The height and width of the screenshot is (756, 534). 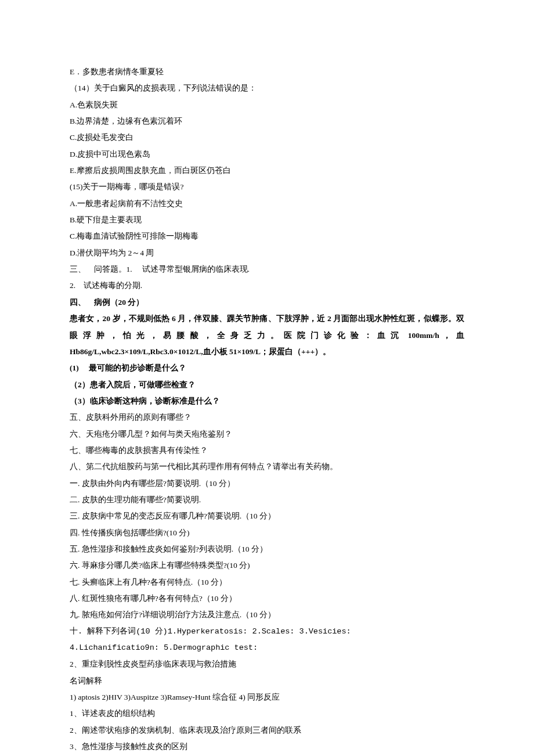 What do you see at coordinates (267, 253) in the screenshot?
I see `text-line: D.潜伏期平均为 2～4 周` at bounding box center [267, 253].